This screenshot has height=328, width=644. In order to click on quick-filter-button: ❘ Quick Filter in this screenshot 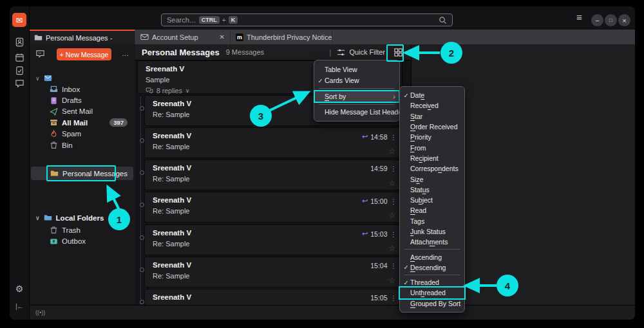, I will do `click(356, 53)`.